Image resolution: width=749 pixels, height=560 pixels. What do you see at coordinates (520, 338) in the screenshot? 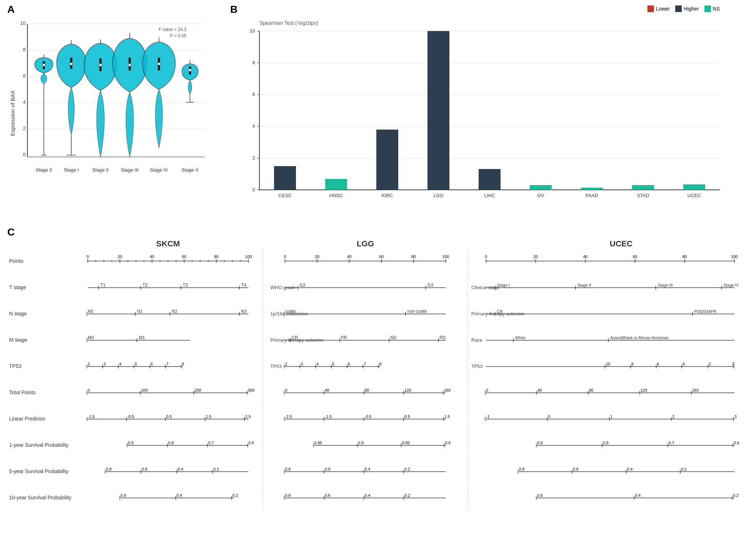
I see `svg-text: White` at bounding box center [520, 338].